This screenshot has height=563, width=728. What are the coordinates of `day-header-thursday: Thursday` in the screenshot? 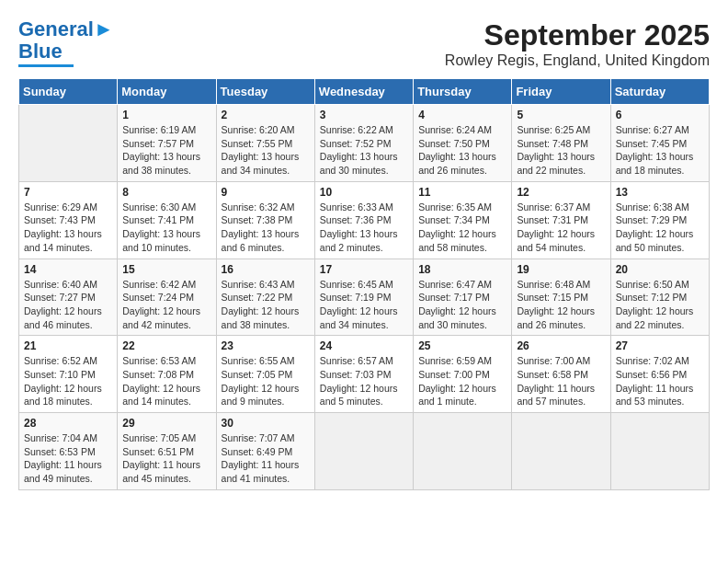 It's located at (463, 92).